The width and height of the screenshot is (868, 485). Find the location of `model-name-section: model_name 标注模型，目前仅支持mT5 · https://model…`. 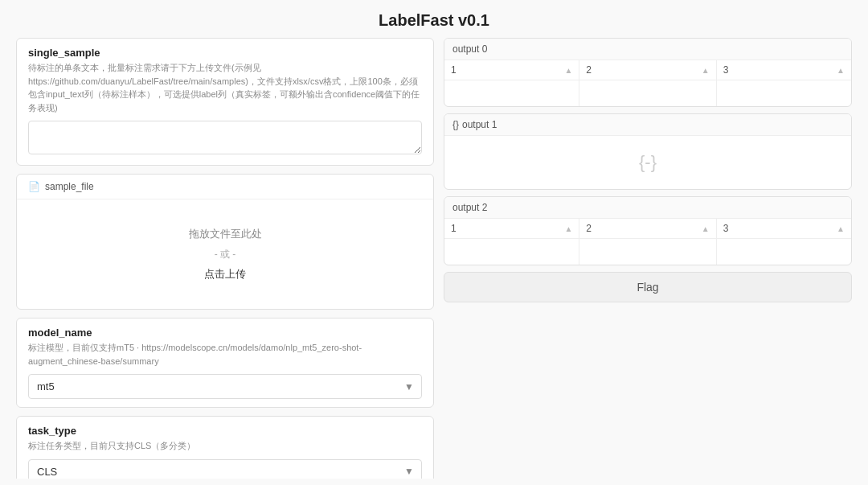

model-name-section: model_name 标注模型，目前仅支持mT5 · https://model… is located at coordinates (225, 363).